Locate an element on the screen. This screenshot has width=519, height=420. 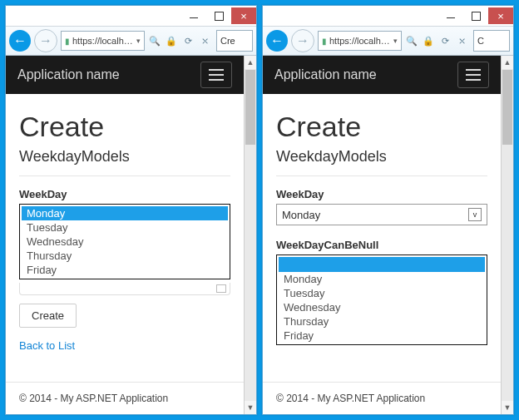
weekday-dropdown: Monday v is located at coordinates (382, 215).